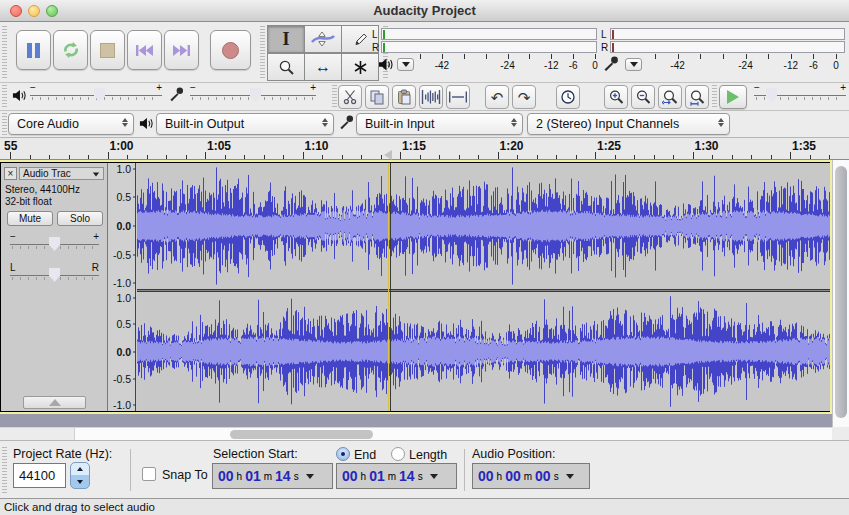  What do you see at coordinates (286, 39) in the screenshot?
I see `selection-tool-button: I` at bounding box center [286, 39].